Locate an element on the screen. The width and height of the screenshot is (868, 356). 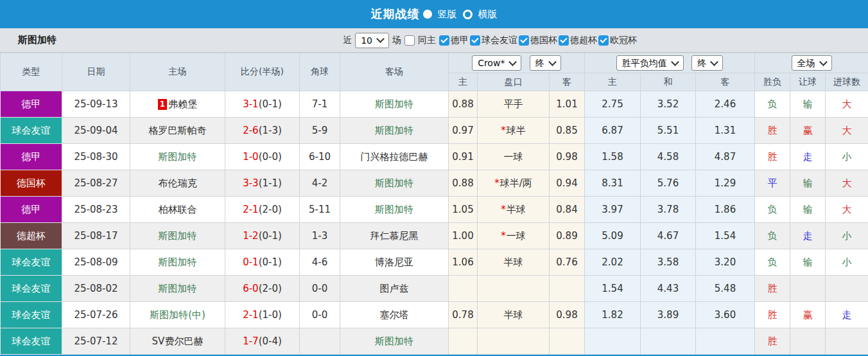
sub-header-handicap-away: 客 is located at coordinates (568, 82).